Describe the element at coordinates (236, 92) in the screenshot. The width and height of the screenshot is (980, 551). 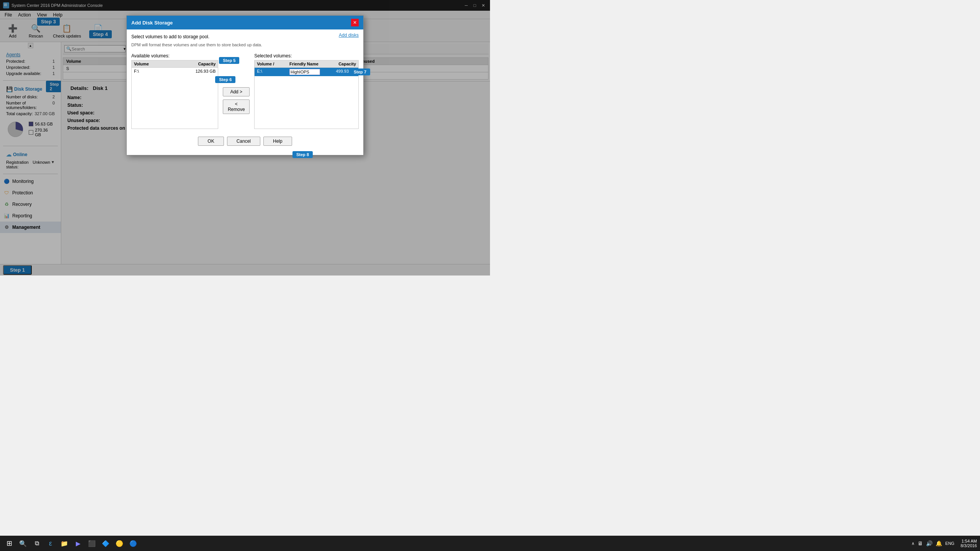
I see `add-volume-button: Add >` at that location.